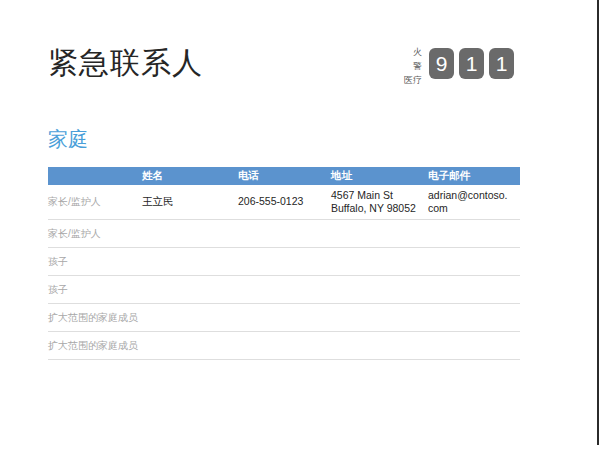  Describe the element at coordinates (410, 66) in the screenshot. I see `emergency-service-labels: 火 警 医疗` at that location.